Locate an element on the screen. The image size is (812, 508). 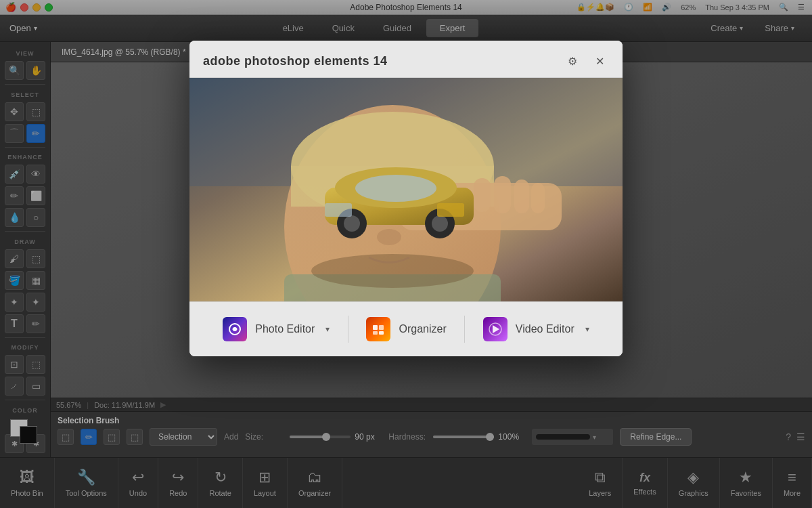
popup-title: adobe photoshop elements 14 is located at coordinates (295, 61).